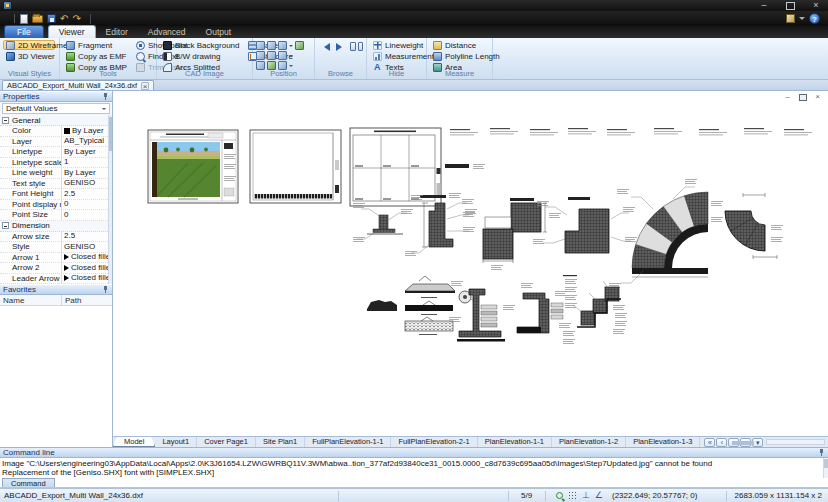 This screenshot has width=828, height=502. I want to click on polar-tracking-icon: ∠, so click(599, 496).